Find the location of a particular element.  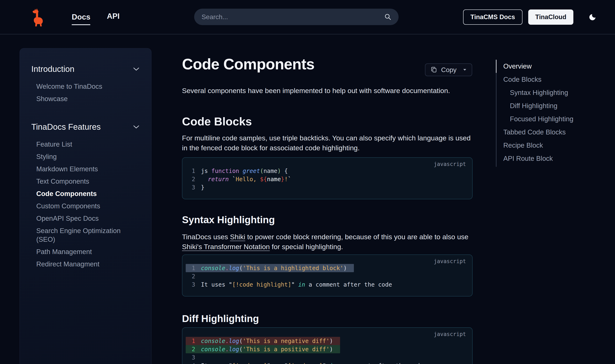

sidebar-section-header-introduction: Introduction is located at coordinates (91, 69).